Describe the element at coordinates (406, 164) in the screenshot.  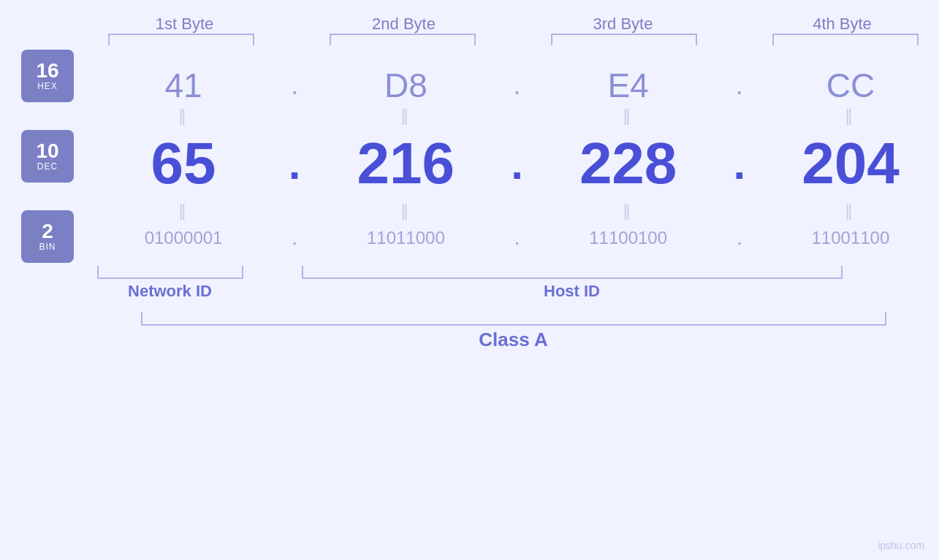
I see `dec-val-2: 216` at that location.